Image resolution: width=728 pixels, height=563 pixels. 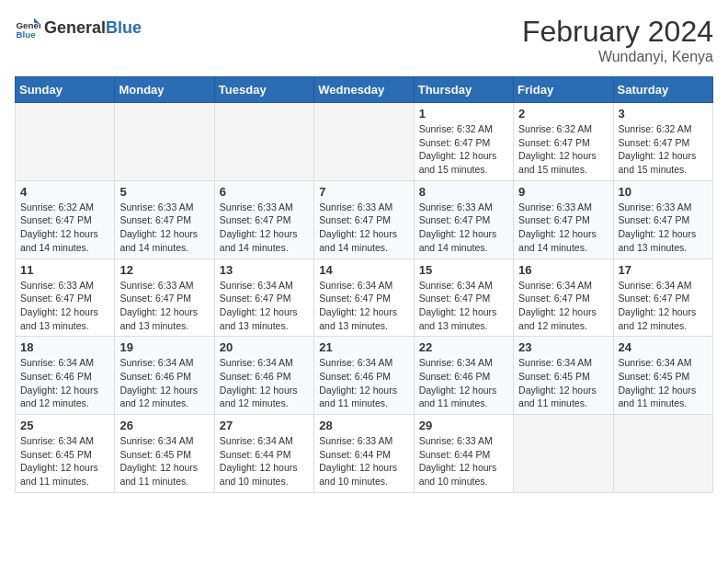 What do you see at coordinates (364, 40) in the screenshot?
I see `page-header: General Blue GeneralBlue February 2024 W…` at bounding box center [364, 40].